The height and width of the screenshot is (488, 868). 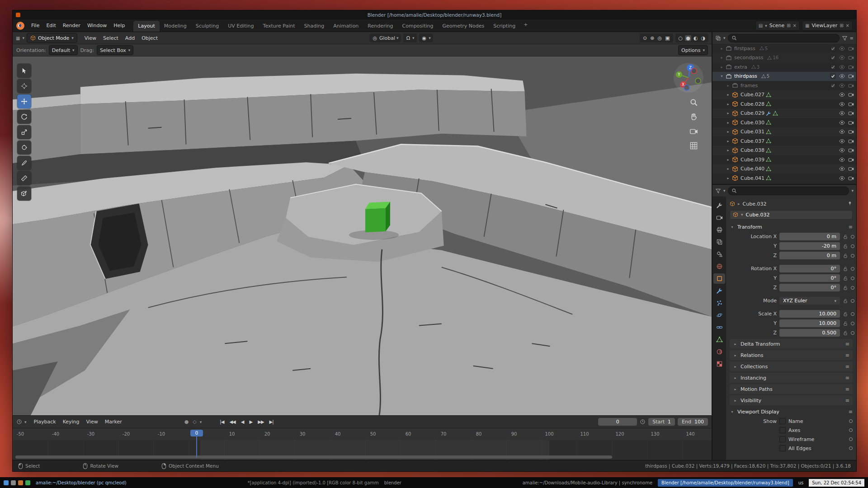 What do you see at coordinates (314, 457) in the screenshot?
I see `timeline-scrollbar` at bounding box center [314, 457].